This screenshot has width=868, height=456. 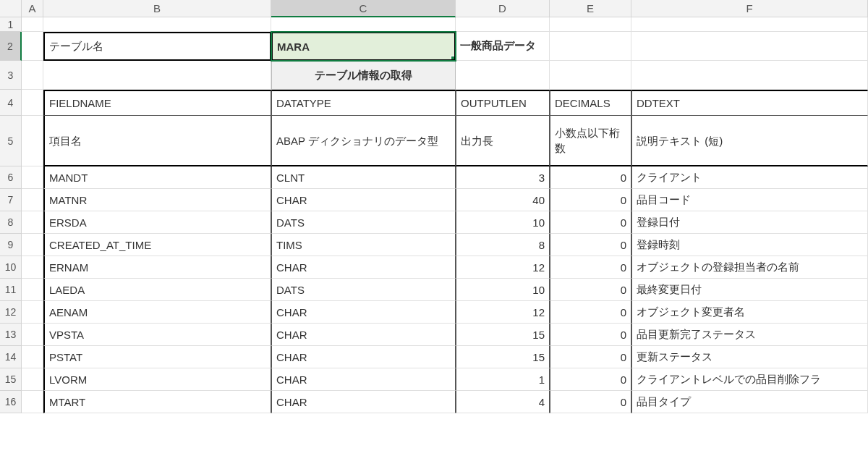 I want to click on cell-a11, so click(x=33, y=290).